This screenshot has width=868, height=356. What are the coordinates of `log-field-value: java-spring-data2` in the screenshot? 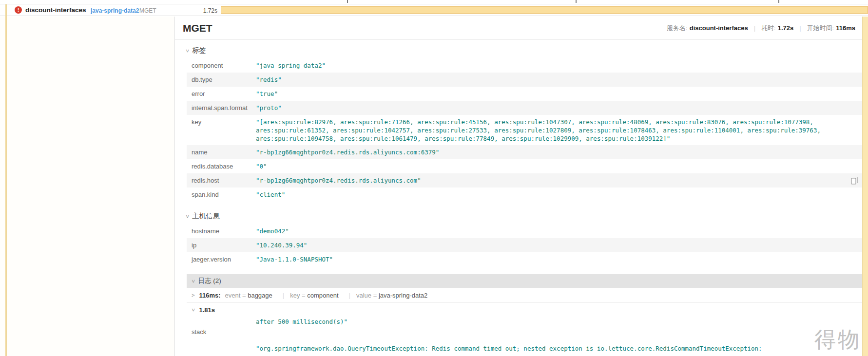 It's located at (403, 295).